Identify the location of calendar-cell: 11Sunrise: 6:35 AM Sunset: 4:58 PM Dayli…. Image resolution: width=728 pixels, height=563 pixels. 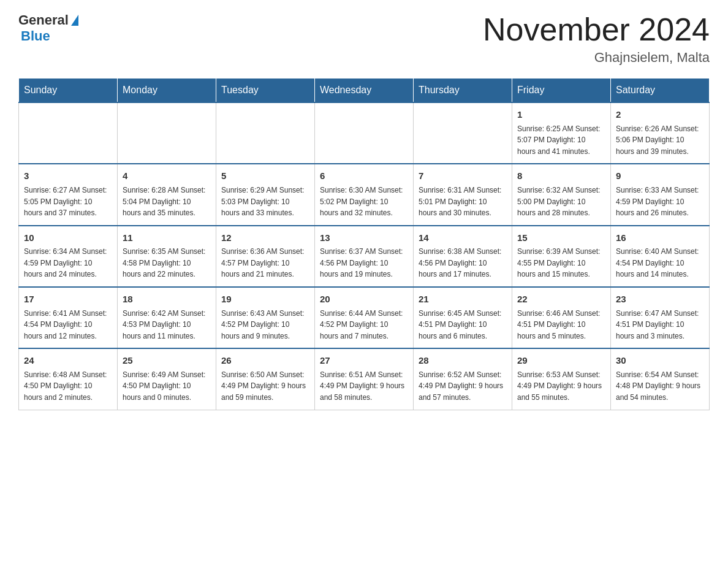
(167, 256).